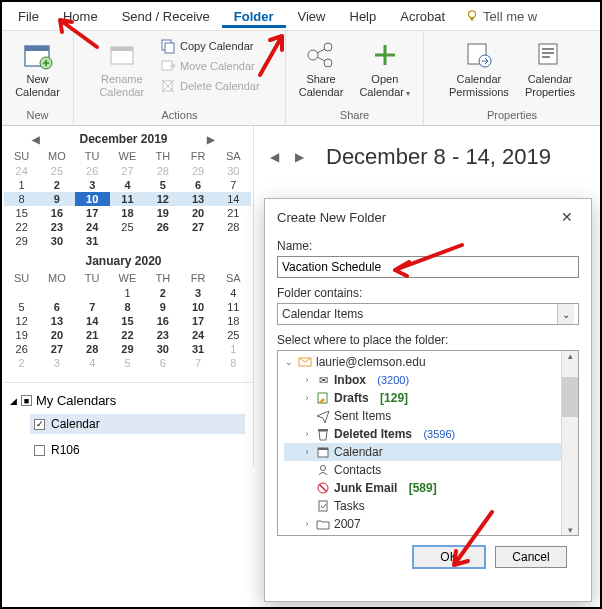  I want to click on my-calendars-header: ◢ ■ My Calendars, so click(128, 400).